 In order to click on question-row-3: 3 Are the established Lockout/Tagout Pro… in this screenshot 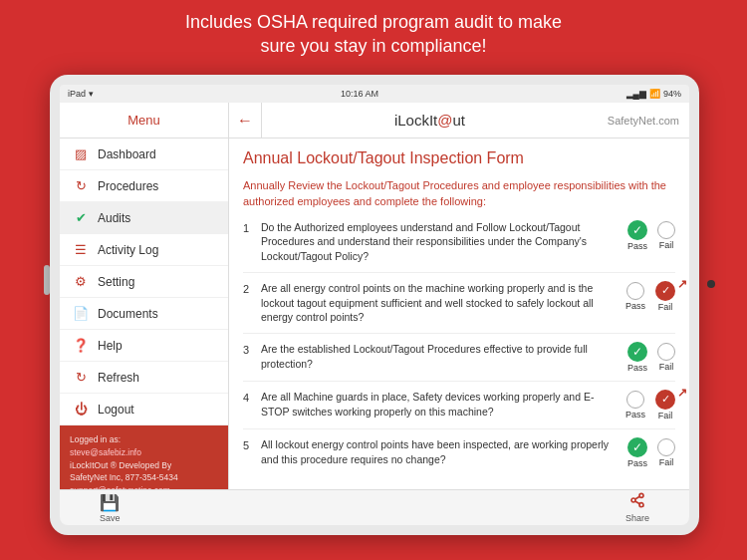, I will do `click(459, 362)`.